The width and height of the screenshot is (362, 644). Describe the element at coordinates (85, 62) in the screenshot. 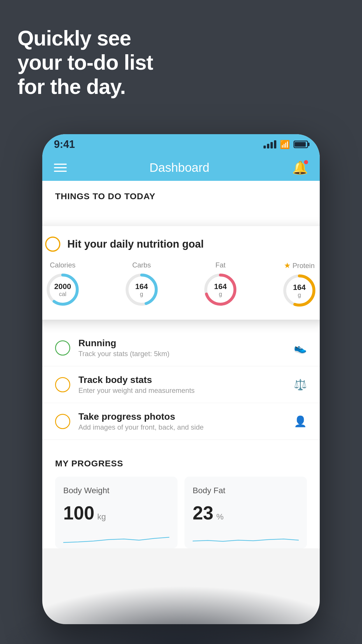

I see `headline: Quickly see your to-do list for the day.` at that location.